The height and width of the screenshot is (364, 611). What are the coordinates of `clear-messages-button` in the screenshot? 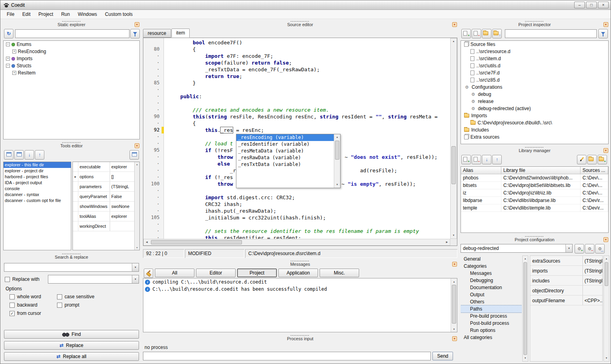 It's located at (148, 273).